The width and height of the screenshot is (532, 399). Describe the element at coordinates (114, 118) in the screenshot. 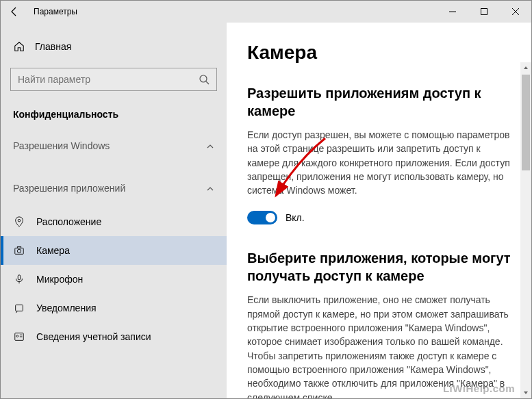

I see `section-heading: Конфиденциальность` at that location.